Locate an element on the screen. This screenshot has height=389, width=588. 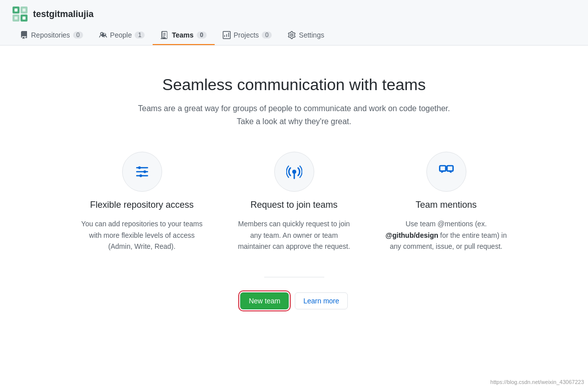
flexible-repo-title: Flexible repository access is located at coordinates (142, 205).